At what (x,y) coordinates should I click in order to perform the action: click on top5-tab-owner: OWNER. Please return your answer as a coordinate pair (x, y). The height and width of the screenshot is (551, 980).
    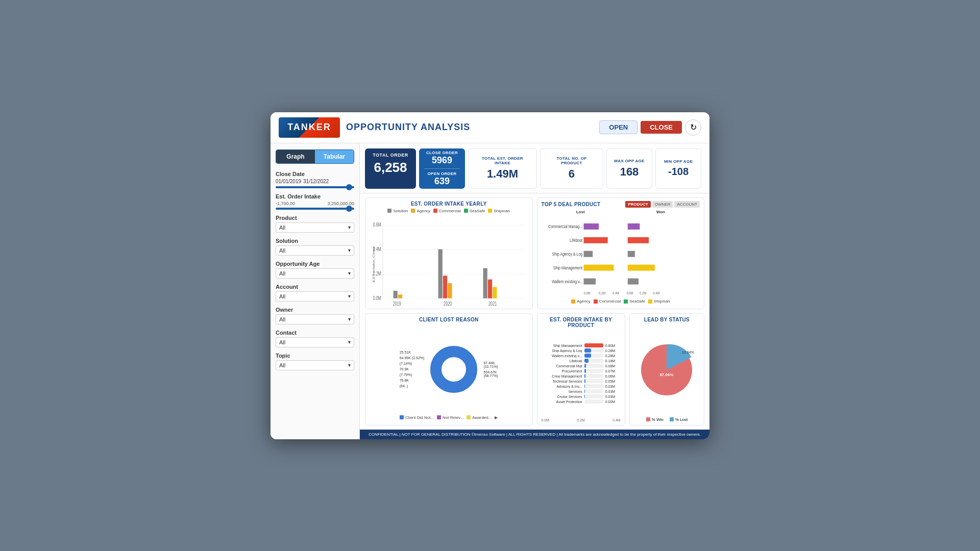
    Looking at the image, I should click on (663, 204).